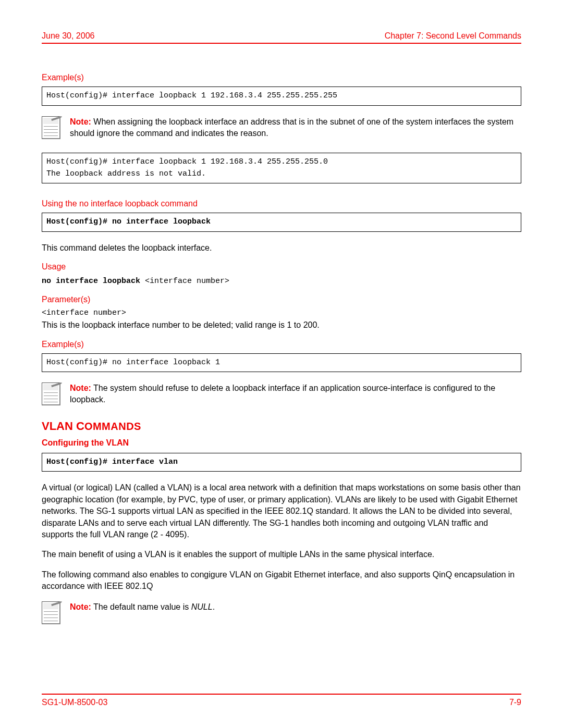 Image resolution: width=563 pixels, height=728 pixels. I want to click on no-interface-heading: Using the no interface loopback command, so click(282, 204).